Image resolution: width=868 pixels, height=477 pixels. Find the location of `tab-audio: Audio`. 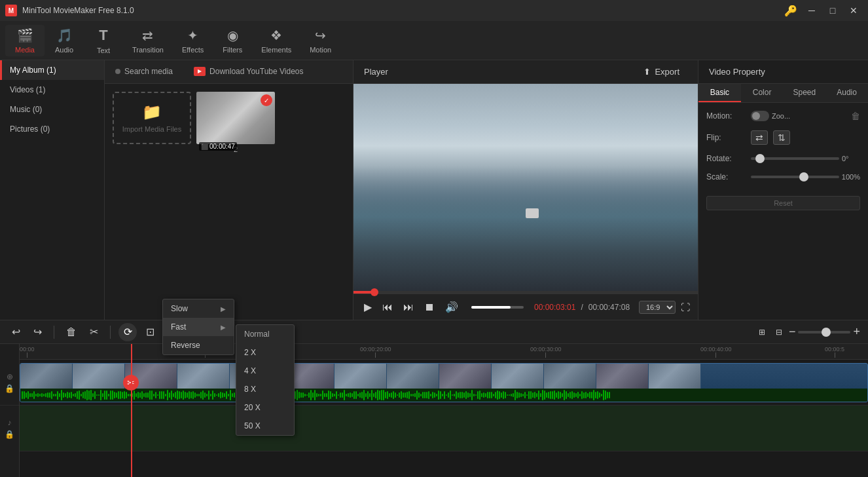

tab-audio: Audio is located at coordinates (847, 93).